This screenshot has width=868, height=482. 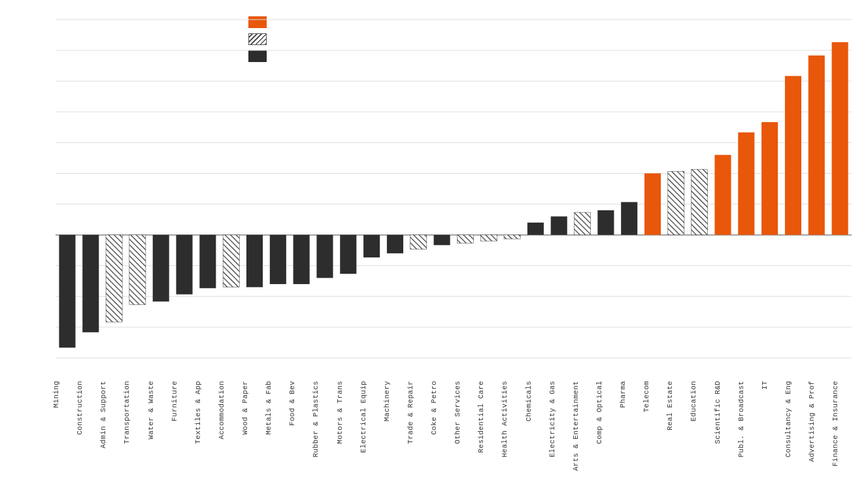 I want to click on x-axis-label: Accommodation, so click(x=229, y=410).